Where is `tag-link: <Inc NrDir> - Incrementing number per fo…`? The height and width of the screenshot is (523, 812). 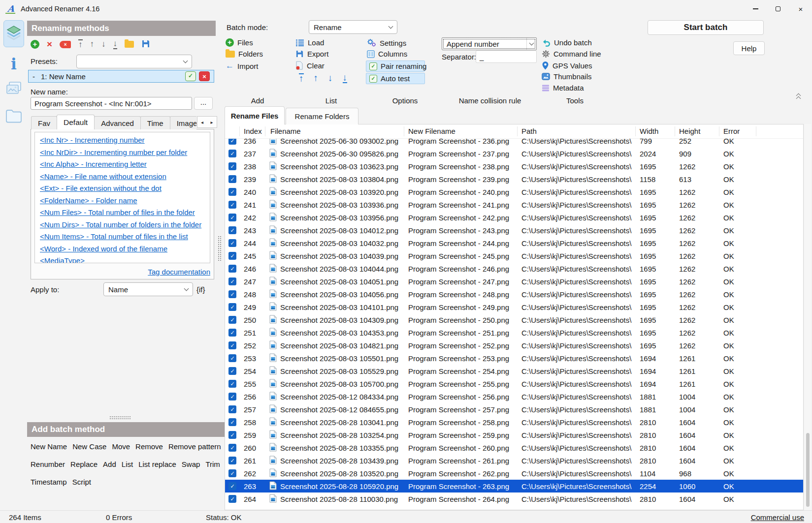
tag-link: <Inc NrDir> - Incrementing number per fo… is located at coordinates (122, 153).